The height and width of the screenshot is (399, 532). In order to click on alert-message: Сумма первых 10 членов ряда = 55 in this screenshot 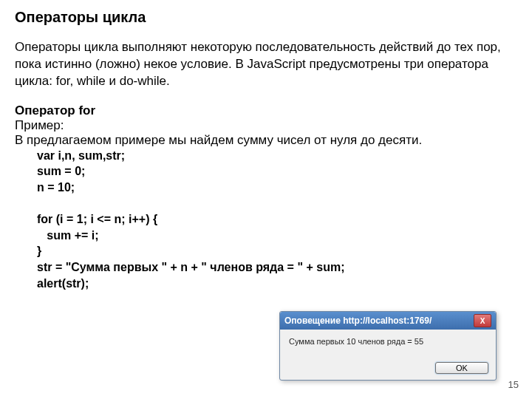, I will do `click(388, 346)`.